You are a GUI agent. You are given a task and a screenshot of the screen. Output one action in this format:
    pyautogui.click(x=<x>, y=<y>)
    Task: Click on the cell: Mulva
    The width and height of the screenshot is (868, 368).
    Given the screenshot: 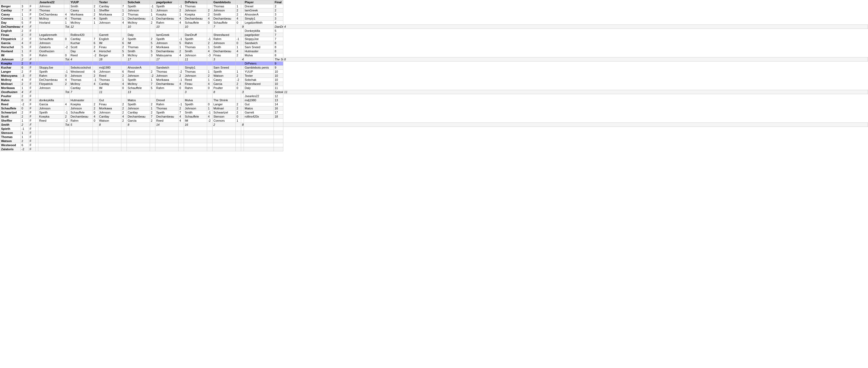 What is the action you would take?
    pyautogui.click(x=259, y=55)
    